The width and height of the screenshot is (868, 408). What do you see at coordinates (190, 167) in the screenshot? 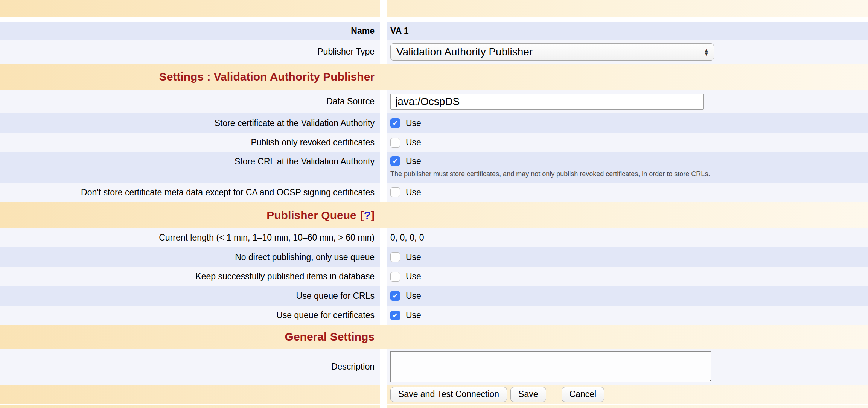
I see `store-crl-label: Store CRL at the Validation Authority` at bounding box center [190, 167].